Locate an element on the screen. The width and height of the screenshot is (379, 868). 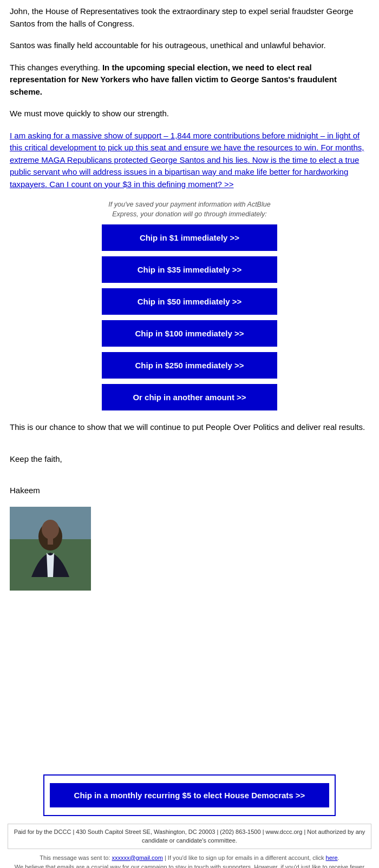
footer-sticky-section: Chip in a monthly recurring $5 to elect … is located at coordinates (190, 795).